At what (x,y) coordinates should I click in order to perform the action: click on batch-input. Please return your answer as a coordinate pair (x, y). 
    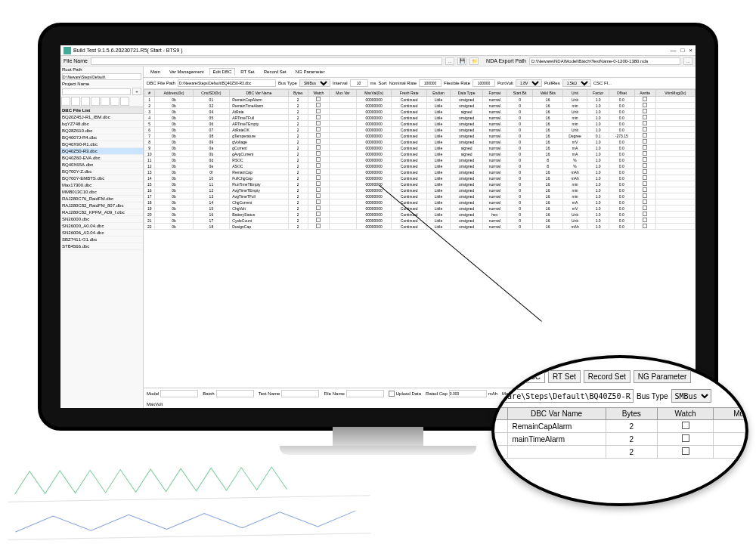
    Looking at the image, I should click on (235, 394).